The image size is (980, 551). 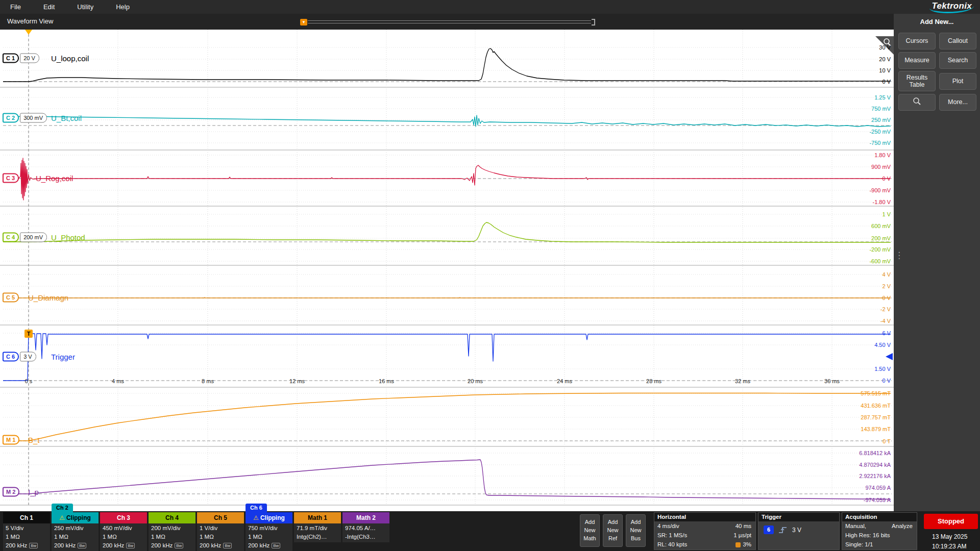 What do you see at coordinates (62, 508) in the screenshot?
I see `channel-card-tab: Ch 2` at bounding box center [62, 508].